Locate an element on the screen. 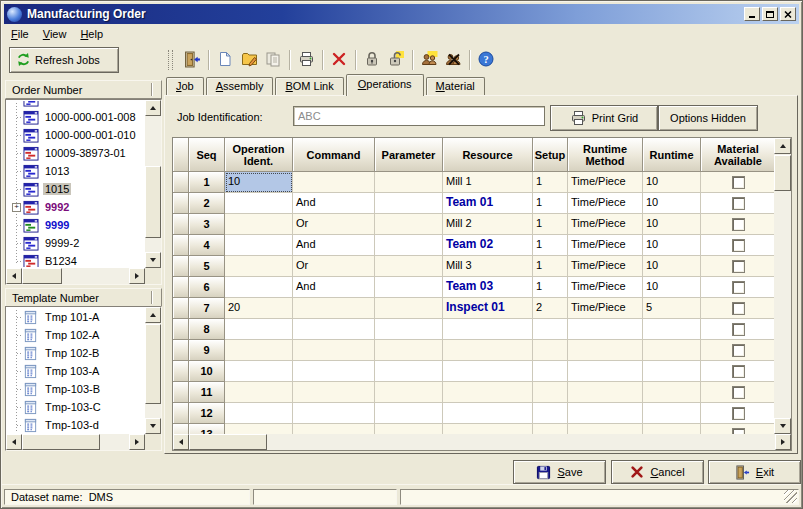 The width and height of the screenshot is (803, 509). grid-column-header is located at coordinates (181, 155).